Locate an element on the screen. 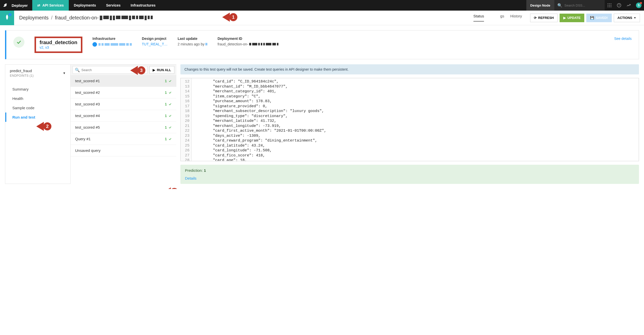 The height and width of the screenshot is (335, 644). run-all-button: ▶ RUN ALL is located at coordinates (162, 70).